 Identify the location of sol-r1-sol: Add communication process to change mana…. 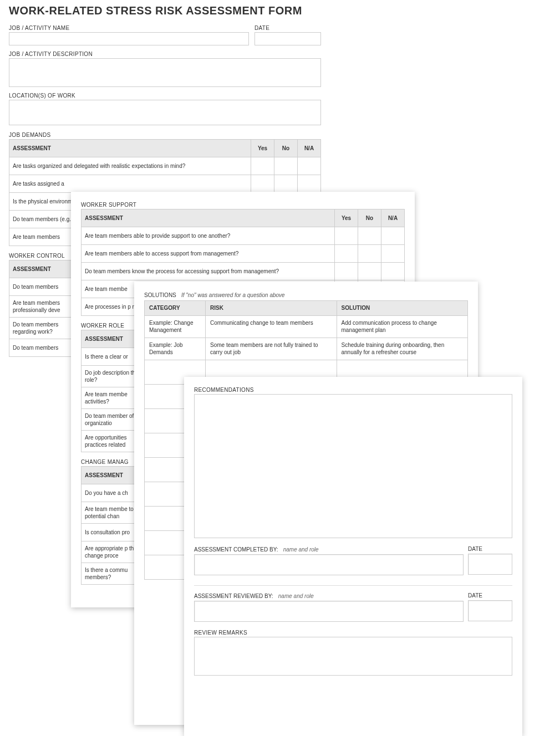
(403, 326).